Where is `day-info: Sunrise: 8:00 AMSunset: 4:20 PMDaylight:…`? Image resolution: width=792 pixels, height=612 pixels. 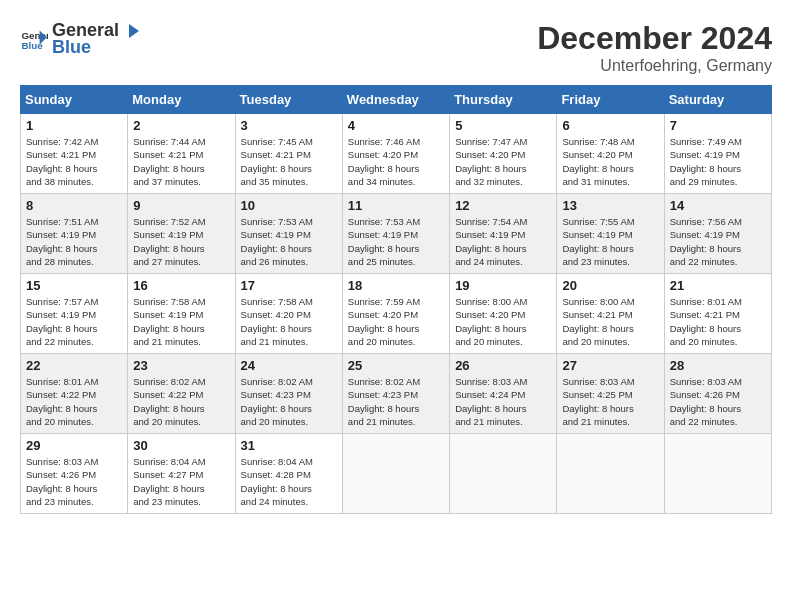 day-info: Sunrise: 8:00 AMSunset: 4:20 PMDaylight:… is located at coordinates (491, 322).